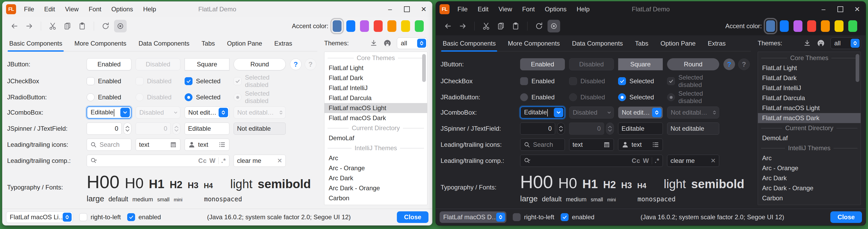 This screenshot has height=229, width=868. What do you see at coordinates (164, 46) in the screenshot?
I see `tab-data-components: Data Components` at bounding box center [164, 46].